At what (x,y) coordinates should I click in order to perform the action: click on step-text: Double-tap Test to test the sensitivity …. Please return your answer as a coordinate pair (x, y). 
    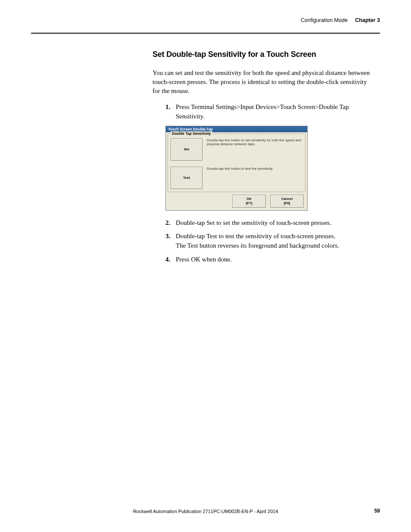
    Looking at the image, I should click on (256, 236).